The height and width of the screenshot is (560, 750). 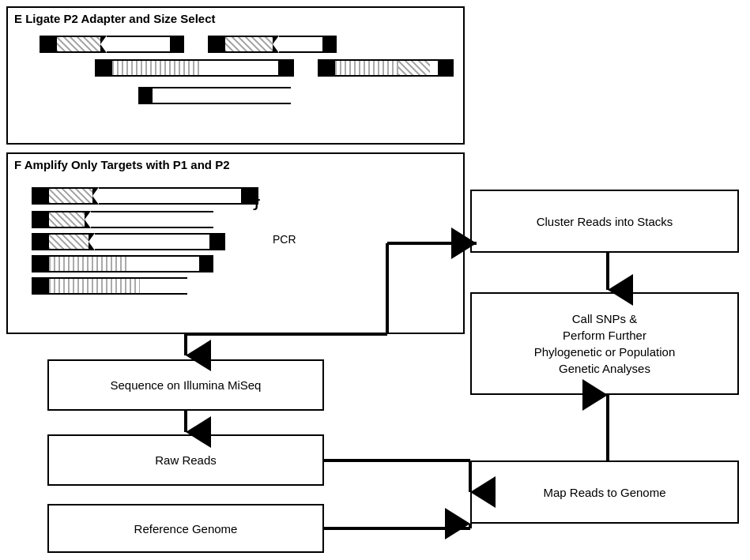 What do you see at coordinates (115, 19) in the screenshot?
I see `panel-e-label: E Ligate P2 Adapter and Size Select` at bounding box center [115, 19].